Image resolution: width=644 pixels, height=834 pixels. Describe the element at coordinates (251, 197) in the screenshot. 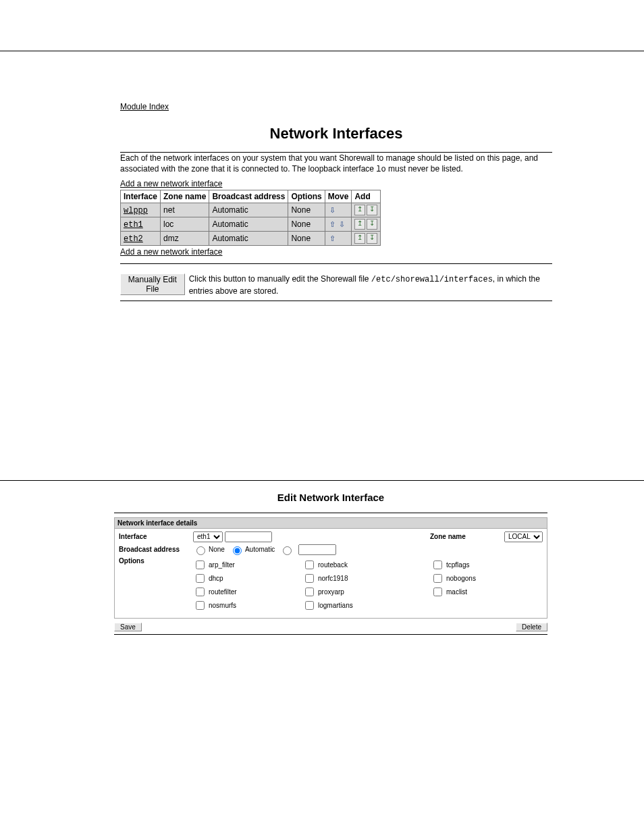

I see `table-header-row: Interface Zone name Broadcast address Op…` at that location.